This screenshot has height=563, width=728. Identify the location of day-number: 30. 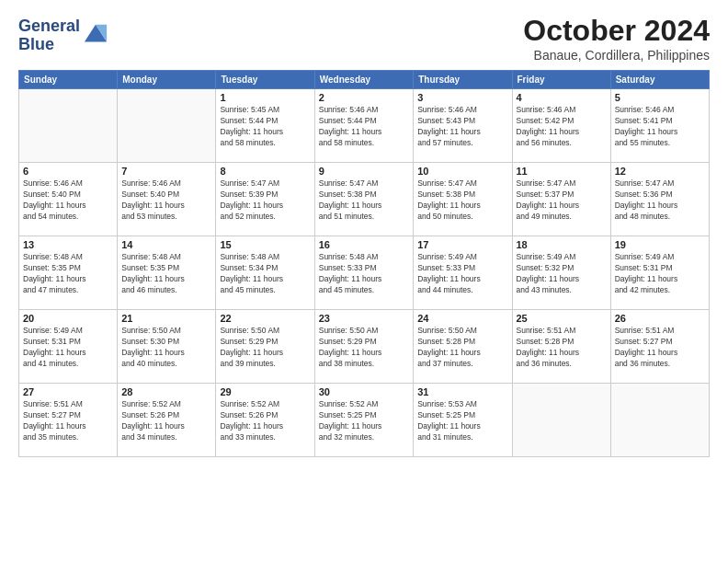
(364, 392).